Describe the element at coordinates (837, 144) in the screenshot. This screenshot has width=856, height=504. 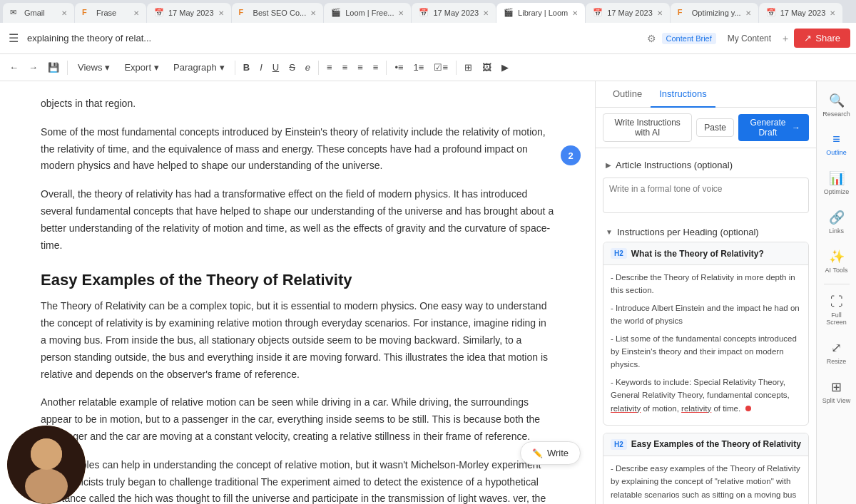
I see `outline-icon-btn: ≡ Outline` at that location.